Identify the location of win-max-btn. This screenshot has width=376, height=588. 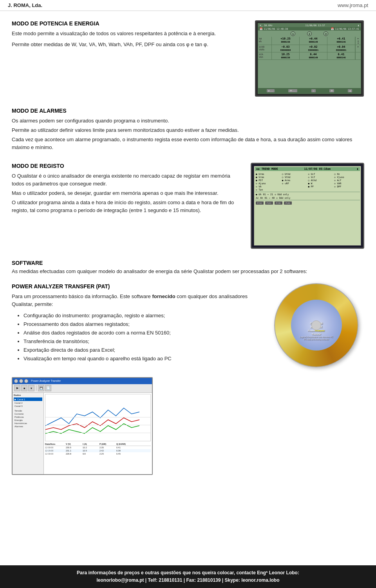
(26, 381).